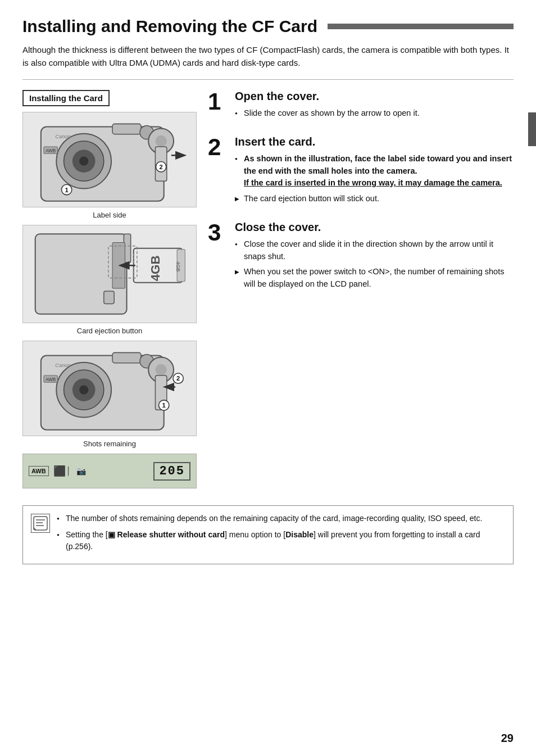 Image resolution: width=536 pixels, height=756 pixels. What do you see at coordinates (374, 97) in the screenshot?
I see `step-1-title: Open the cover.` at bounding box center [374, 97].